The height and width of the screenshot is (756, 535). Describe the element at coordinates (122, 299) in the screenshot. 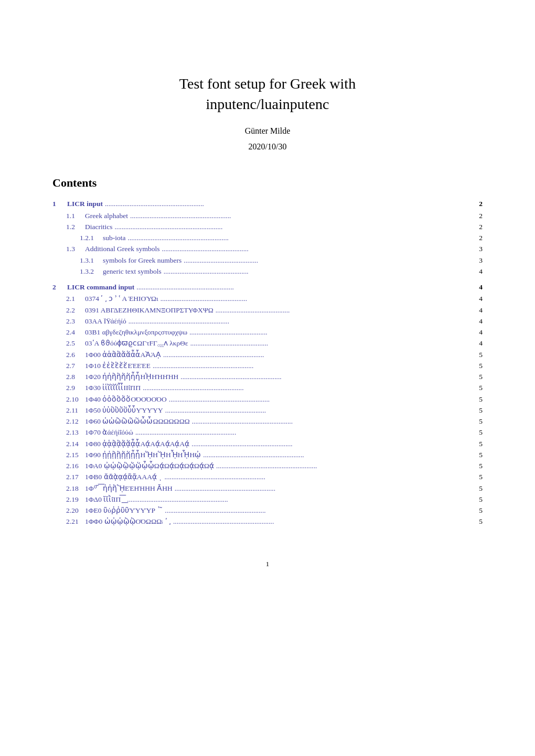

I see `subsec2-1-label: 0374 ʹ ͵ ͻ ʾ ʿ Α ΈΗΙΟΎΩι` at that location.